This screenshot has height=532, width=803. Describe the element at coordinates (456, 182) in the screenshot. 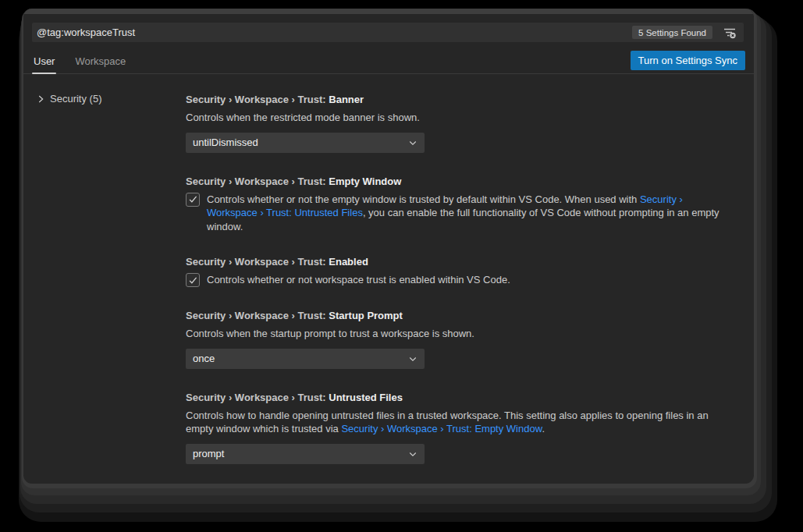

I see `setting-title: Security › Workspace › Trust: Empty Wind…` at that location.